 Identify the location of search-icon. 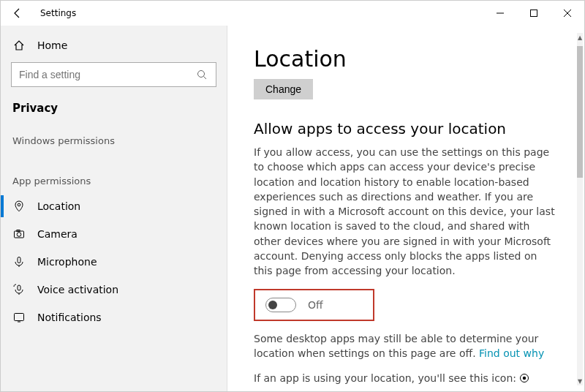
(202, 75).